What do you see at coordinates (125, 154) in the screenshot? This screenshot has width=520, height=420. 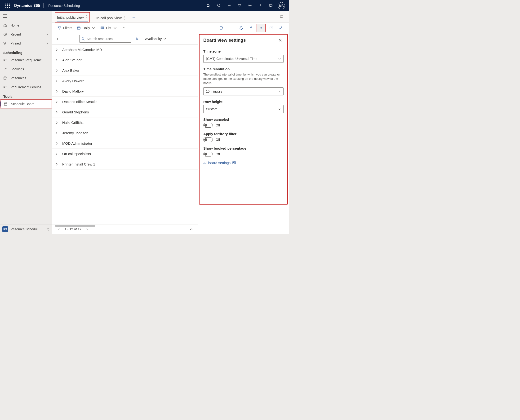 I see `resource-row: On-call specialists` at bounding box center [125, 154].